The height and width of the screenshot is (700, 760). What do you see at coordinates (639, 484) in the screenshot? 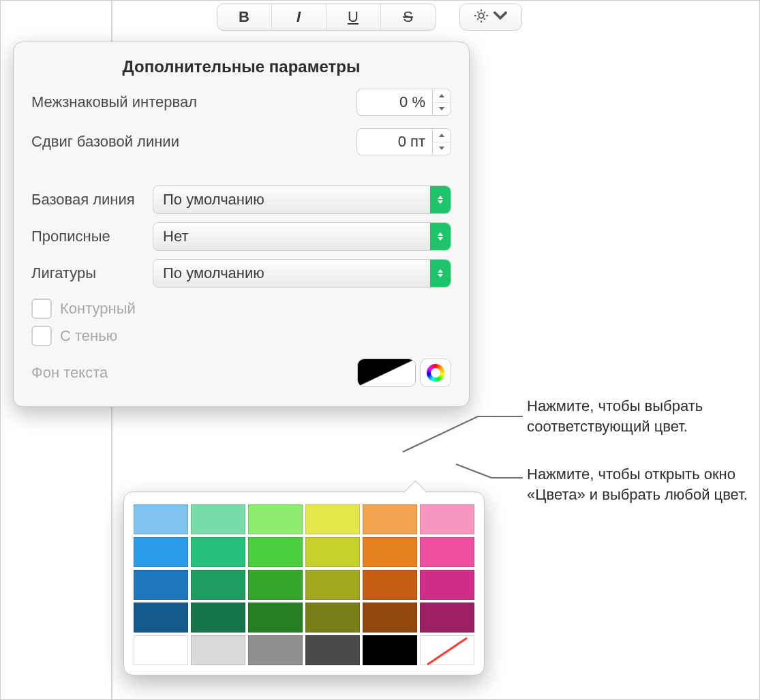
I see `callout-colors-window: Нажмите, чтобы открыть окно «Цвета» и вы…` at bounding box center [639, 484].